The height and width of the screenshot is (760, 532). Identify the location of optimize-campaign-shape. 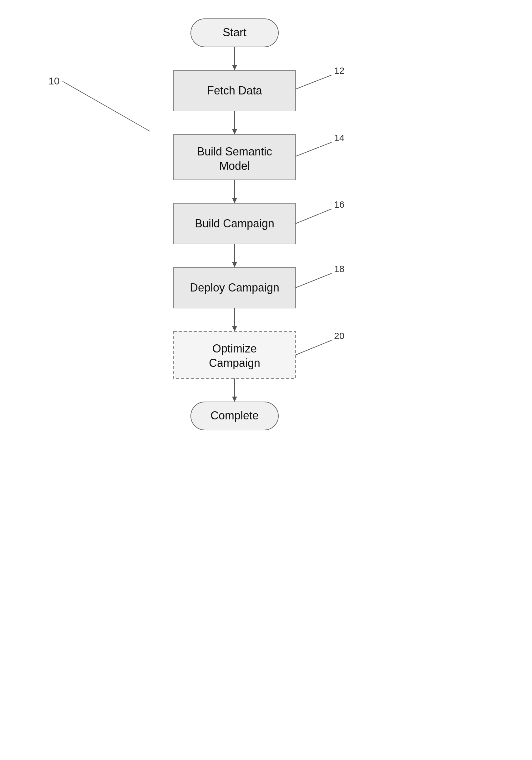
(234, 355).